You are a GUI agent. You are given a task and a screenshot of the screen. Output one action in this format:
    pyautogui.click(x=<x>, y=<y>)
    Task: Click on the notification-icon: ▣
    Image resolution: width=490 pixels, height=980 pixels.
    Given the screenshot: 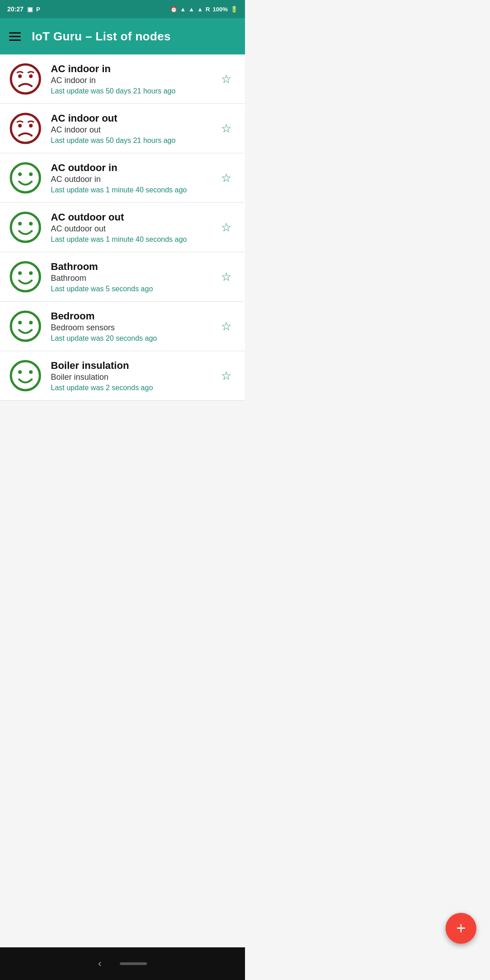 What is the action you would take?
    pyautogui.click(x=30, y=9)
    